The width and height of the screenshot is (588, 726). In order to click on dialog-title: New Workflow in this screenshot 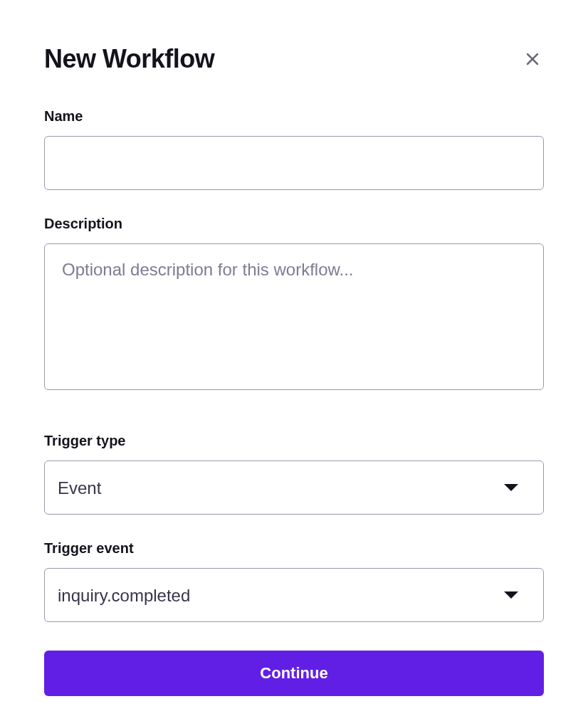, I will do `click(130, 59)`.